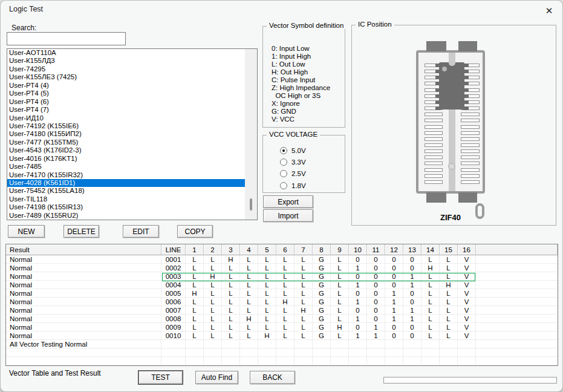 This screenshot has height=392, width=563. Describe the element at coordinates (251, 134) in the screenshot. I see `list-scrollbar` at that location.